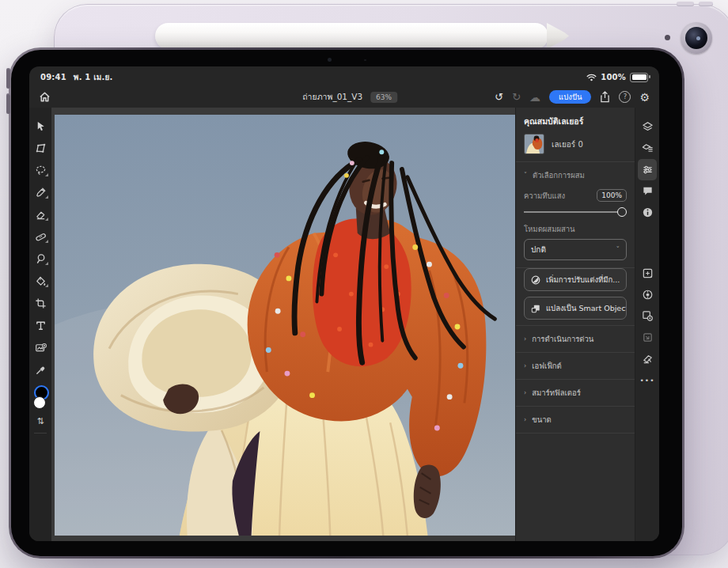 The height and width of the screenshot is (568, 728). Describe the element at coordinates (40, 347) in the screenshot. I see `place-image-tool` at that location.